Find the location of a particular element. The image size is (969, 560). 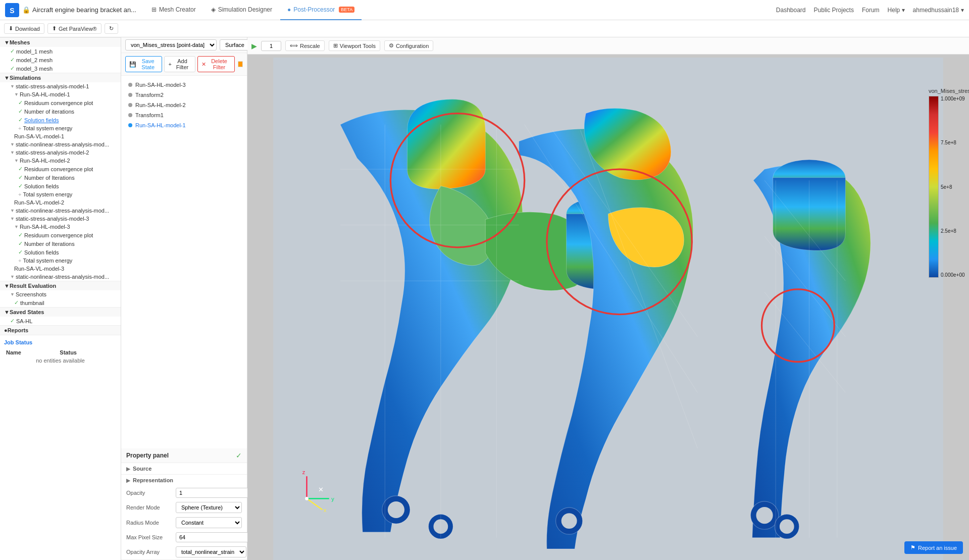

radius-mode-select: Constant is located at coordinates (209, 523).